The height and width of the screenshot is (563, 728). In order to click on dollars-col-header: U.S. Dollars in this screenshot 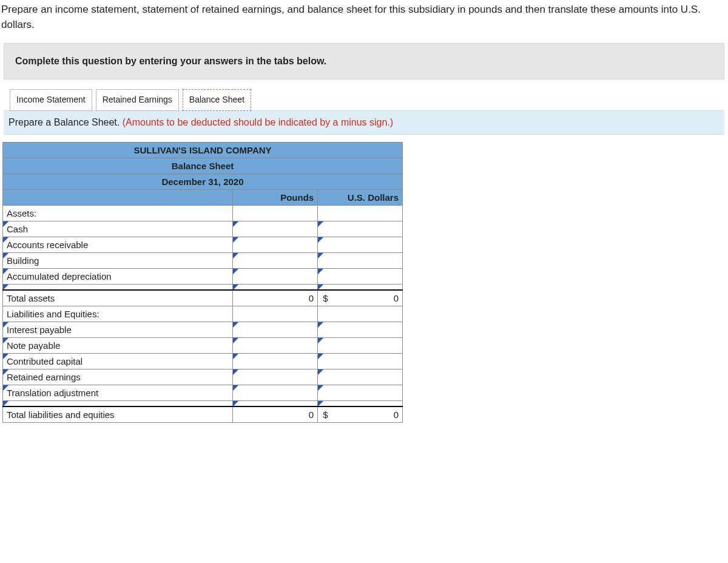, I will do `click(360, 197)`.